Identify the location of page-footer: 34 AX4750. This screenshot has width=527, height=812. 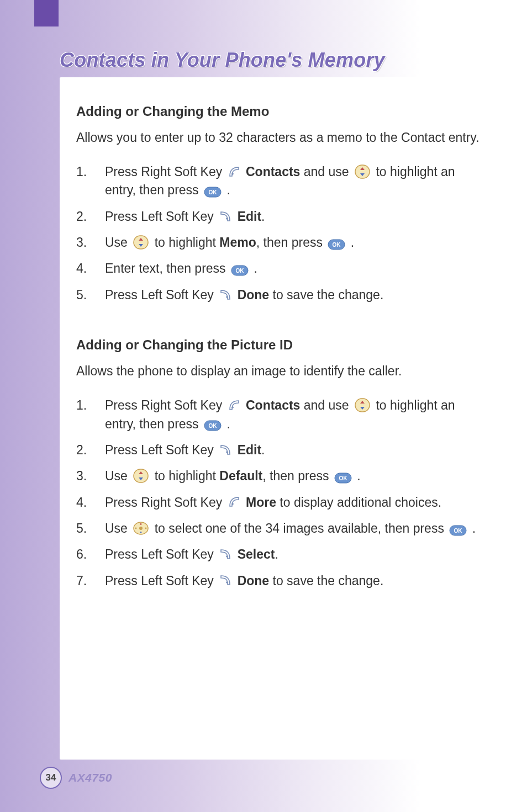
(76, 778).